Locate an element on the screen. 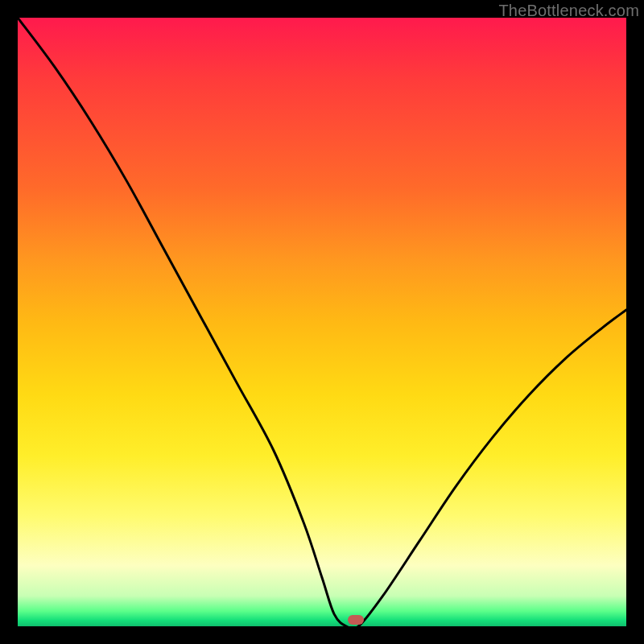  optimal-marker is located at coordinates (356, 620).